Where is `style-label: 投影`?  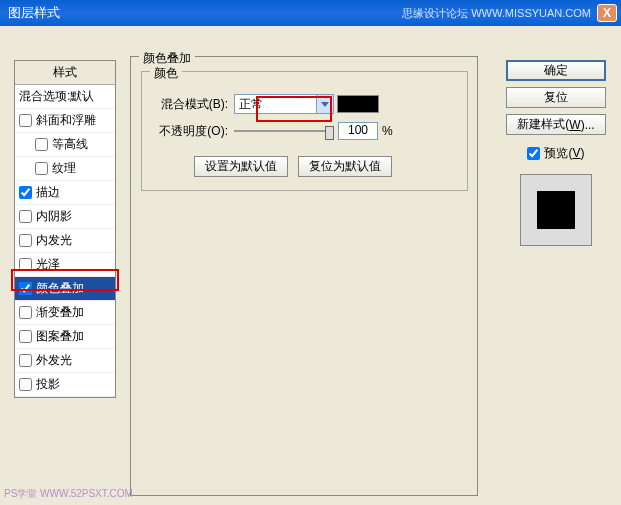
style-label: 投影 is located at coordinates (48, 384).